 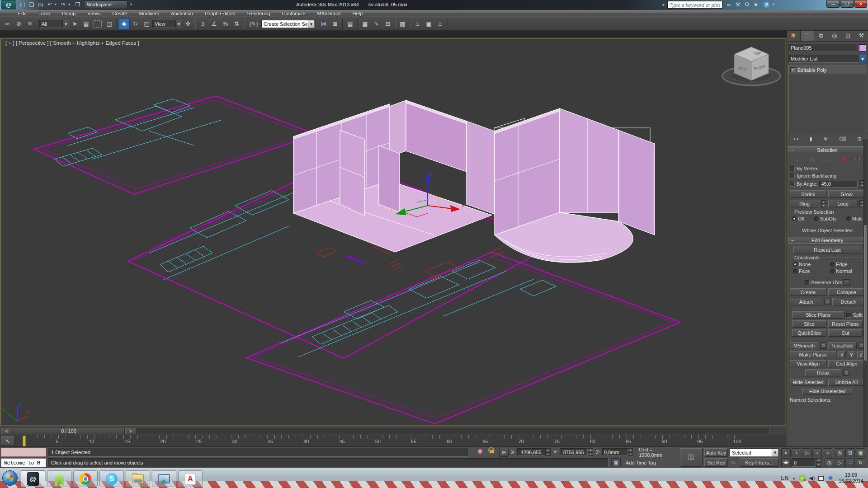 What do you see at coordinates (843, 346) in the screenshot?
I see `tessellate-button: Tessellate` at bounding box center [843, 346].